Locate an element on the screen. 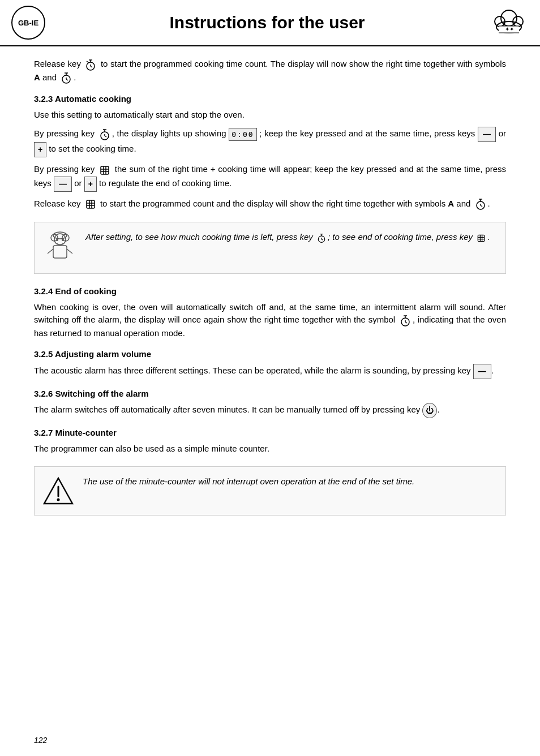 The height and width of the screenshot is (756, 540). minus-key-2: — is located at coordinates (63, 184).